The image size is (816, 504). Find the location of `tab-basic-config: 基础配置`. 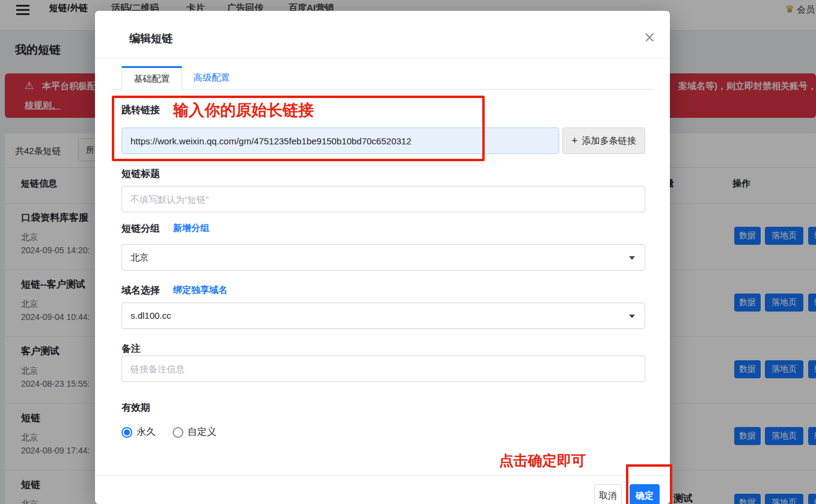

tab-basic-config: 基础配置 is located at coordinates (152, 78).